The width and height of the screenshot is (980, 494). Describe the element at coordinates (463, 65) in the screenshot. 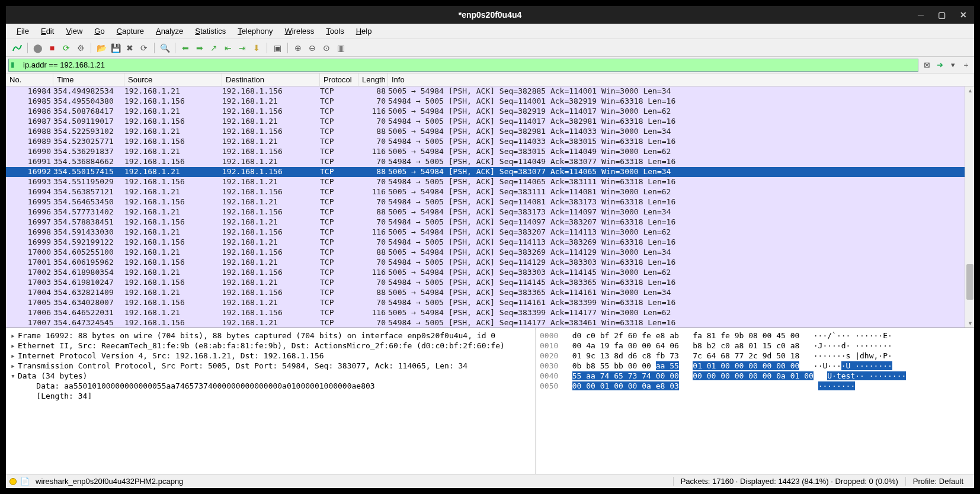

I see `display-filter-input` at that location.